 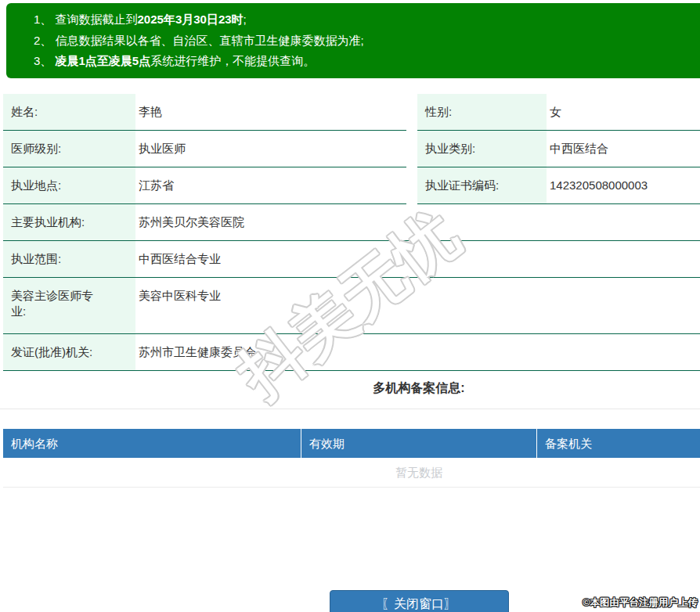 What do you see at coordinates (152, 443) in the screenshot?
I see `header-cell-institution: 机构名称` at bounding box center [152, 443].